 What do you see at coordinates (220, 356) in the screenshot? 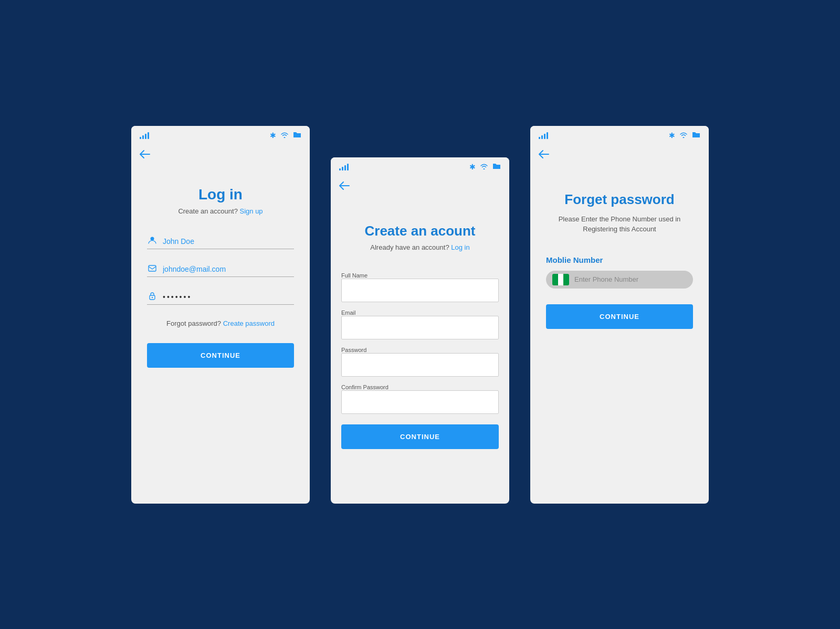
I see `login-continue-button: CONTINUE` at bounding box center [220, 356].